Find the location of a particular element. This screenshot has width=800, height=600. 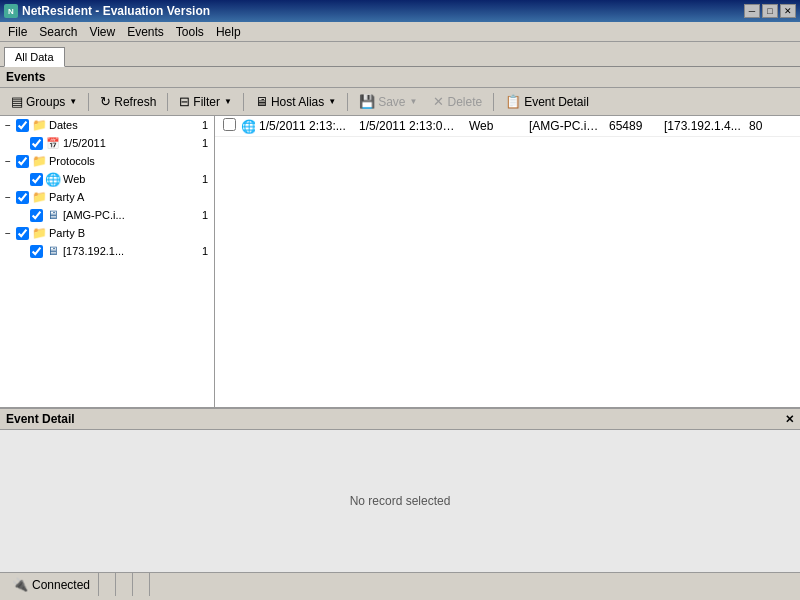

expand-party-b: − is located at coordinates (8, 233).